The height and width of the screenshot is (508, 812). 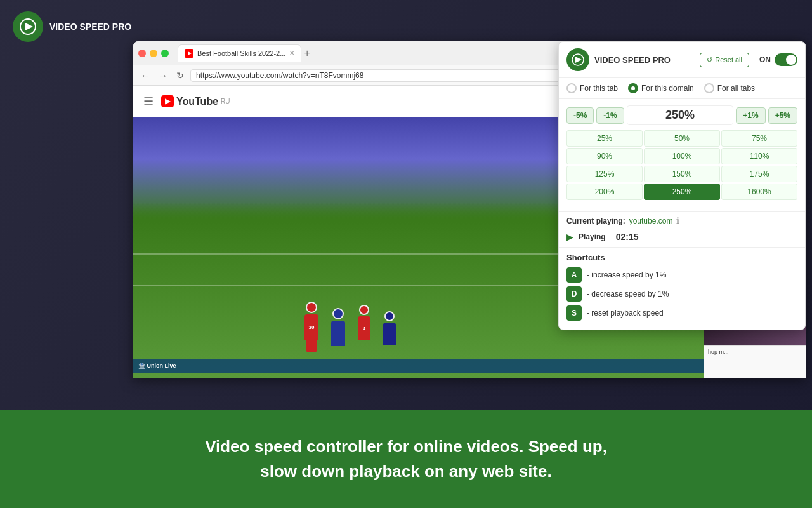 What do you see at coordinates (154, 53) in the screenshot?
I see `browser-min-btn` at bounding box center [154, 53].